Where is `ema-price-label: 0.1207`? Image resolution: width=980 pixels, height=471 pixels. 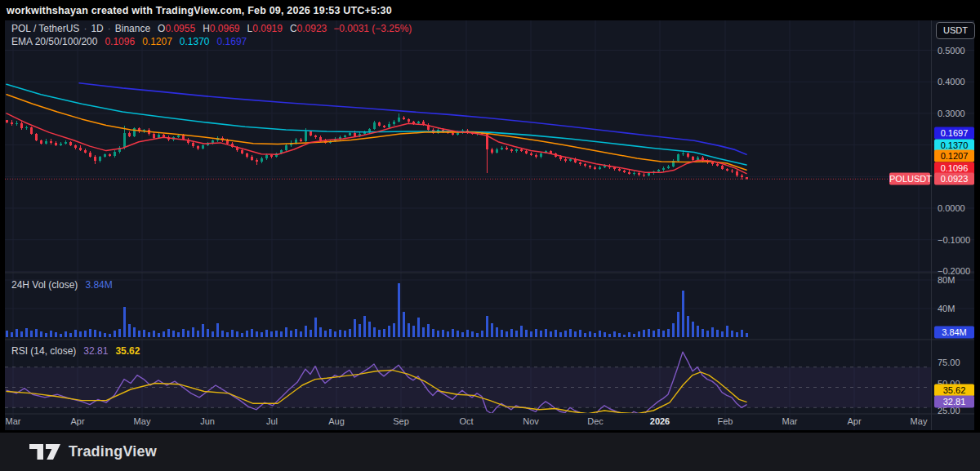
ema-price-label: 0.1207 is located at coordinates (954, 157).